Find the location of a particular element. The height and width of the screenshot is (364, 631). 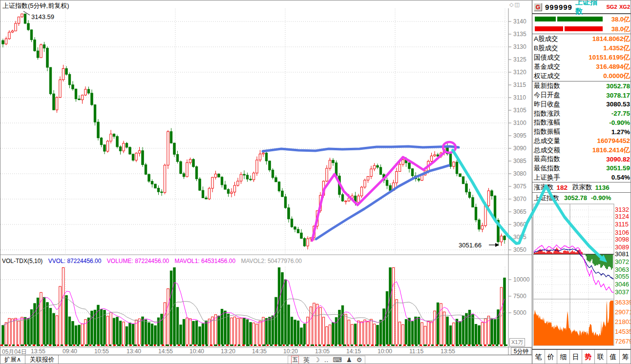

main-y-tick: 3075 is located at coordinates (520, 186).